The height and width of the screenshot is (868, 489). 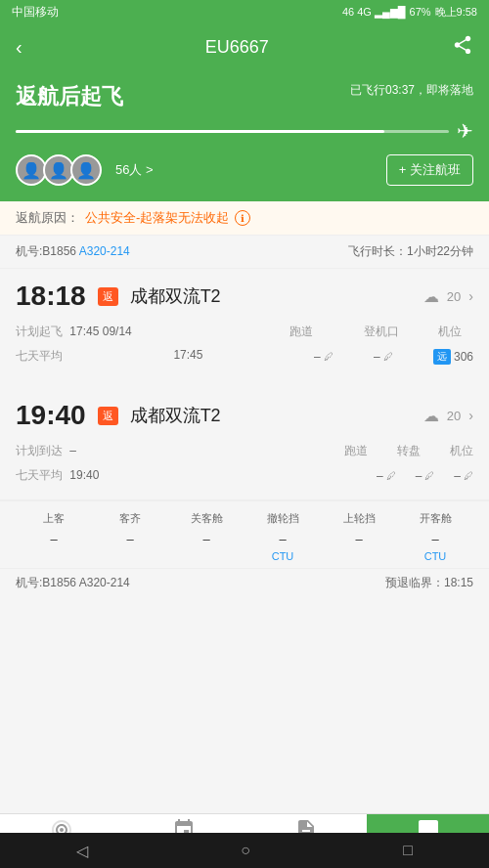 I want to click on signal-label: 46 4G ▂▄▆█, so click(x=374, y=12).